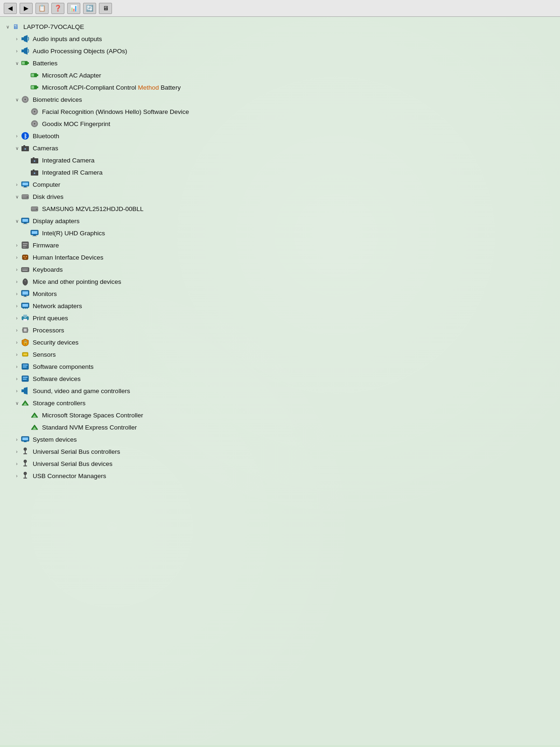 Image resolution: width=560 pixels, height=747 pixels. I want to click on row-computer: ›Computer, so click(280, 184).